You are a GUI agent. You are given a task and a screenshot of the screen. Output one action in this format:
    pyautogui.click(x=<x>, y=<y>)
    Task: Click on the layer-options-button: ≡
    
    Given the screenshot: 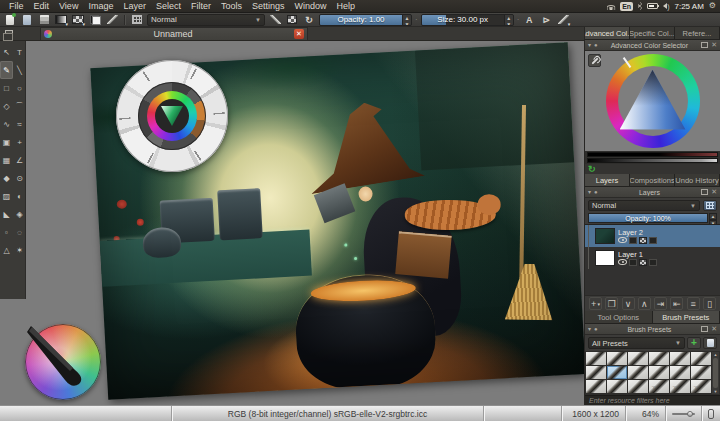 What is the action you would take?
    pyautogui.click(x=694, y=304)
    